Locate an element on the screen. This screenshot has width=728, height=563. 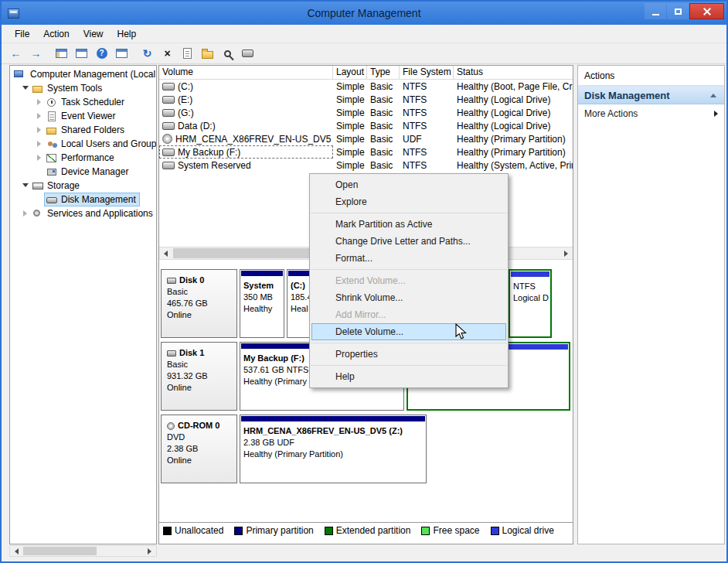
tree-item-device-manager: Device Manager is located at coordinates (83, 172).